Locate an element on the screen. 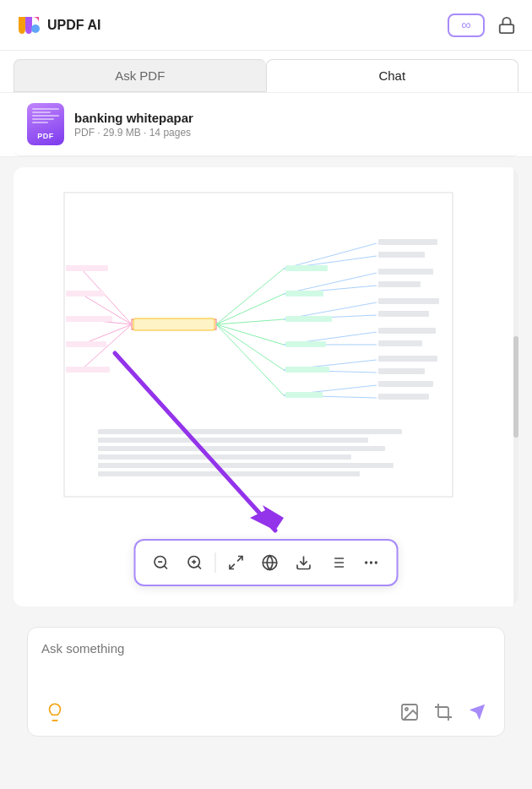  app-header: UPDF AI ∞ is located at coordinates (266, 25).